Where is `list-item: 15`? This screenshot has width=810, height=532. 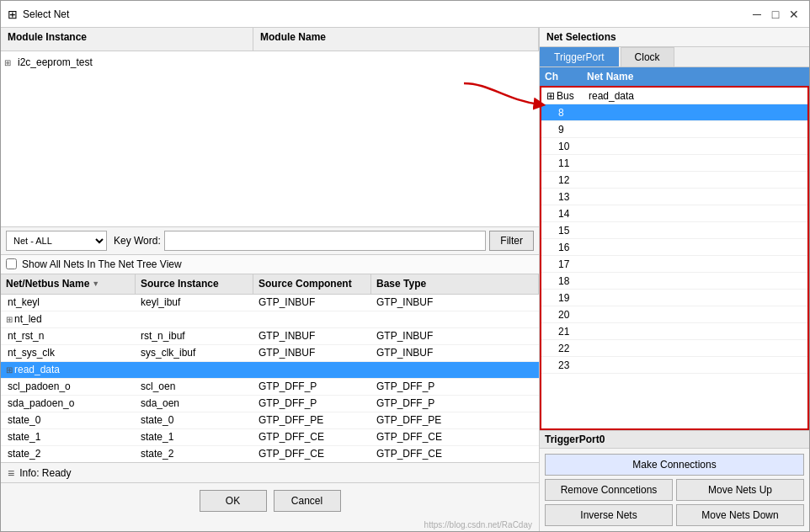
list-item: 15 is located at coordinates (674, 231).